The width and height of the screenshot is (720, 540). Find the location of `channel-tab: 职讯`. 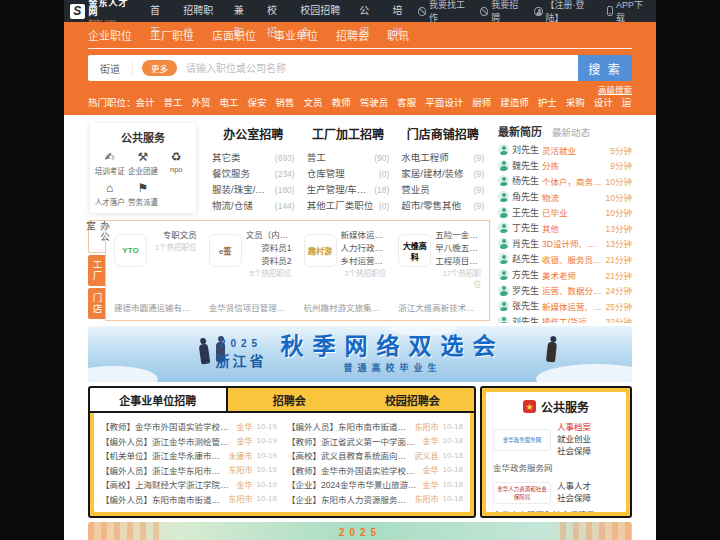

channel-tab: 职讯 is located at coordinates (398, 35).